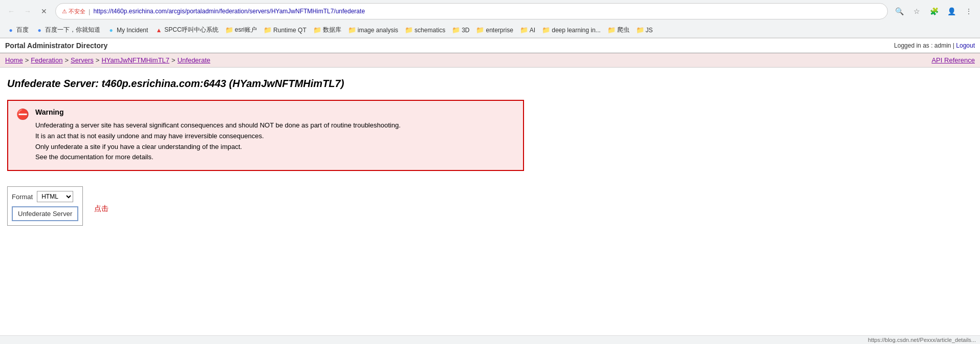  Describe the element at coordinates (480, 30) in the screenshot. I see `enterprise-folder-icon: 📁` at that location.